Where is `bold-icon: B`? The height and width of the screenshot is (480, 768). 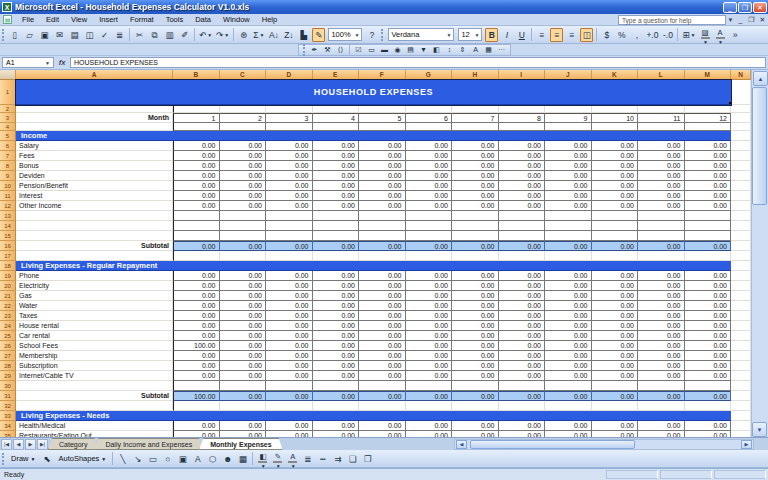
bold-icon: B is located at coordinates (492, 35).